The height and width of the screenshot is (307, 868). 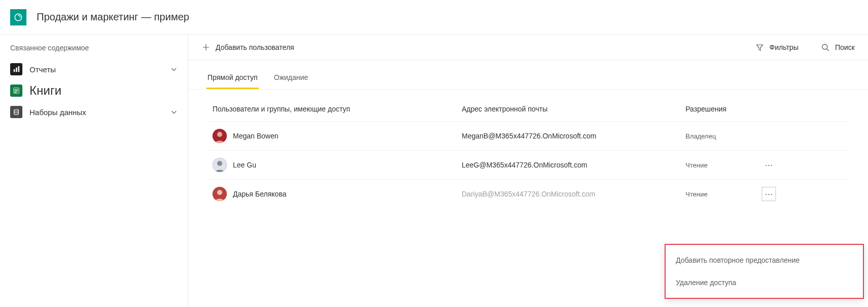 I want to click on sidebar-title: Связанное содержимое, so click(x=94, y=50).